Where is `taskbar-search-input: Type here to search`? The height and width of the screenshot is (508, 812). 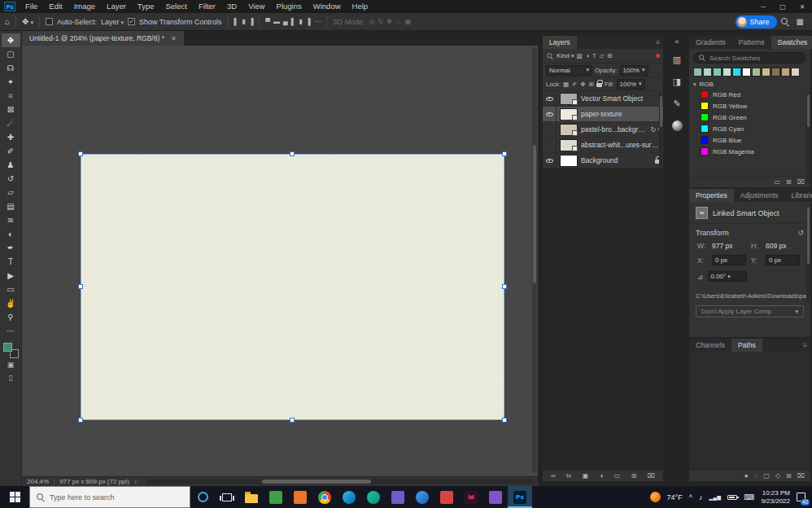 taskbar-search-input: Type here to search is located at coordinates (110, 497).